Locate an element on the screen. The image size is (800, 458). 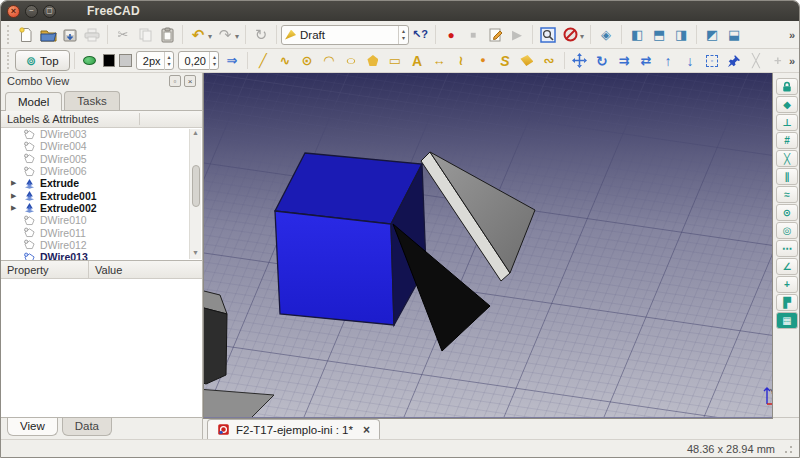
tab-model: Model is located at coordinates (34, 102).